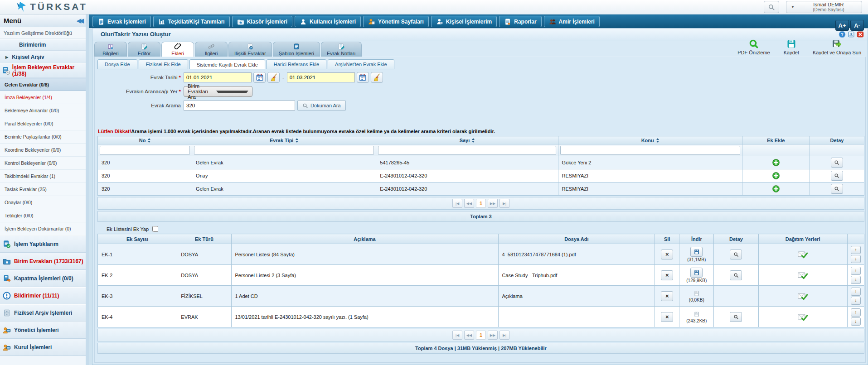 The image size is (868, 365). I want to click on col-sayi: Sayı, so click(467, 140).